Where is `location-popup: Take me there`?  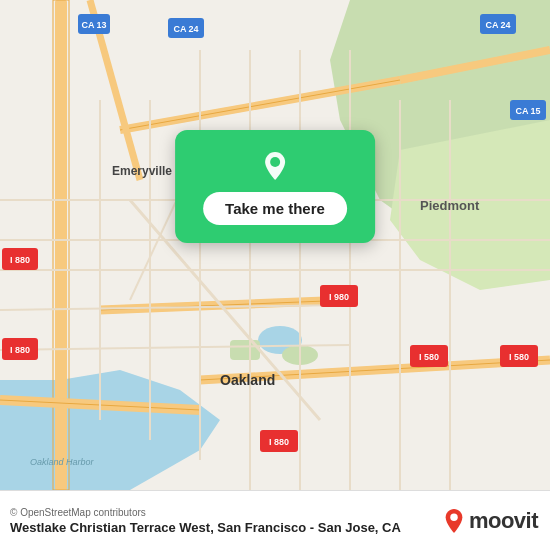
location-popup: Take me there is located at coordinates (275, 186).